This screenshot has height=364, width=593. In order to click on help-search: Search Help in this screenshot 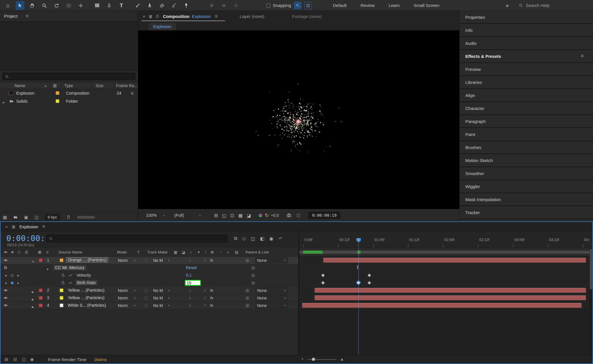, I will do `click(534, 5)`.